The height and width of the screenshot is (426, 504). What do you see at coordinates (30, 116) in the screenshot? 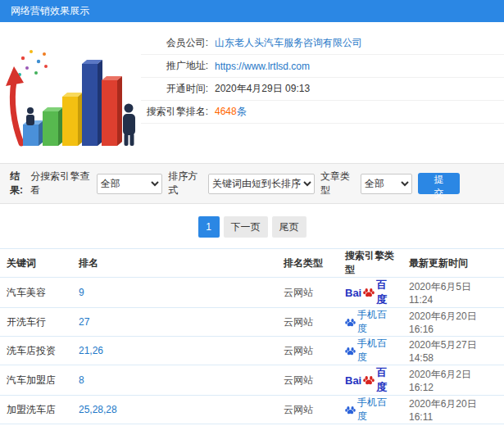
I see `small-businessman-figure` at bounding box center [30, 116].